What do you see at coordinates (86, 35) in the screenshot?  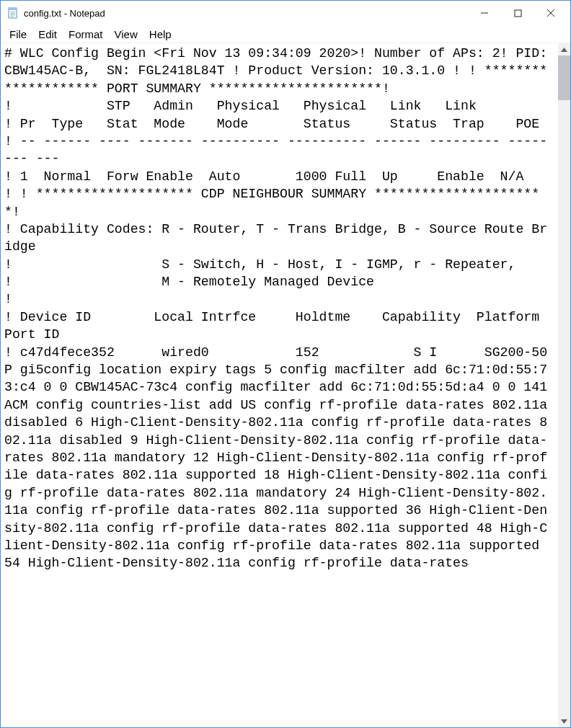 I see `menu-format: Format` at bounding box center [86, 35].